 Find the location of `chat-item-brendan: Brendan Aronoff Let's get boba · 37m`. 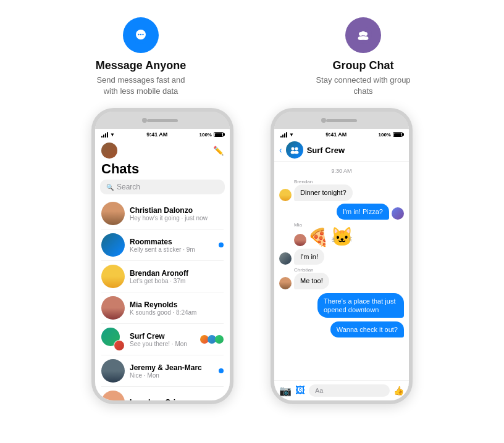

chat-item-brendan: Brendan Aronoff Let's get boba · 37m is located at coordinates (162, 276).